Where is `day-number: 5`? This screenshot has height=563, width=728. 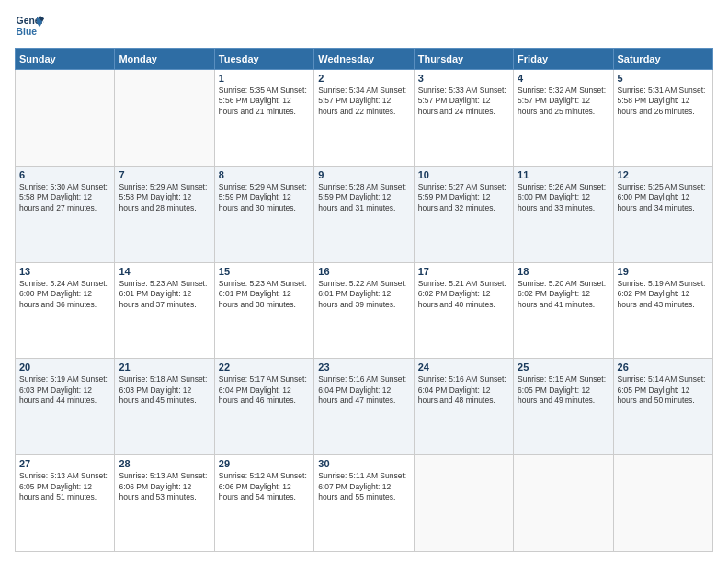 day-number: 5 is located at coordinates (664, 78).